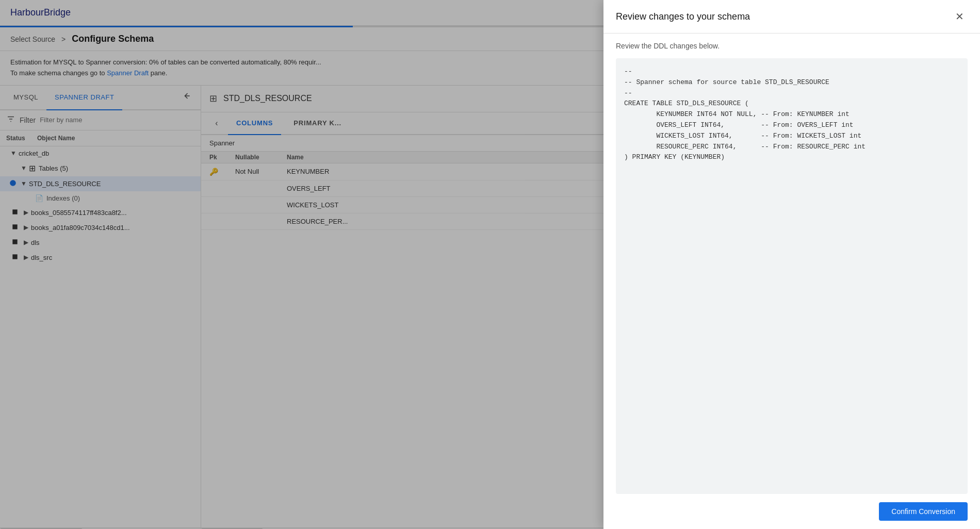 The width and height of the screenshot is (980, 529). Describe the element at coordinates (792, 46) in the screenshot. I see `modal-subtitle: Review the DDL changes below.` at that location.